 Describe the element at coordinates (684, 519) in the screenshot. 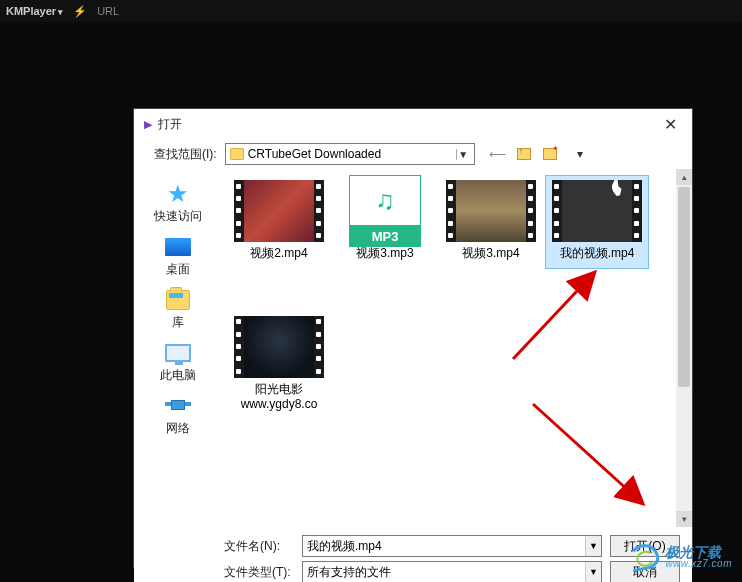

I see `scroll-down-icon: ▾` at that location.